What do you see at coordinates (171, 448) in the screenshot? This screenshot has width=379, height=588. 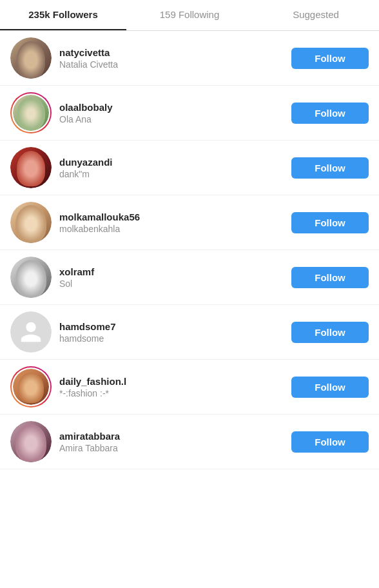 I see `full-name: Amira Tabbara` at bounding box center [171, 448].